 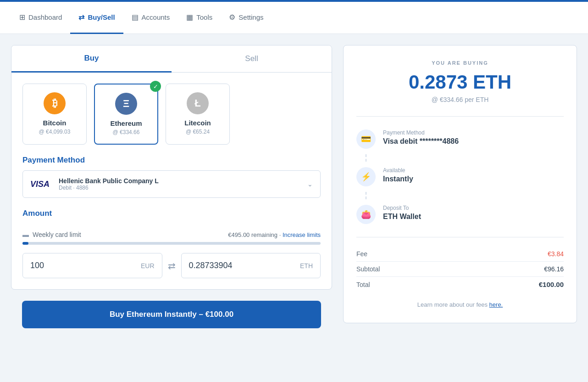 What do you see at coordinates (172, 235) in the screenshot?
I see `limit-row: ▬ Weekly card limit €495.00 remaining · …` at bounding box center [172, 235].